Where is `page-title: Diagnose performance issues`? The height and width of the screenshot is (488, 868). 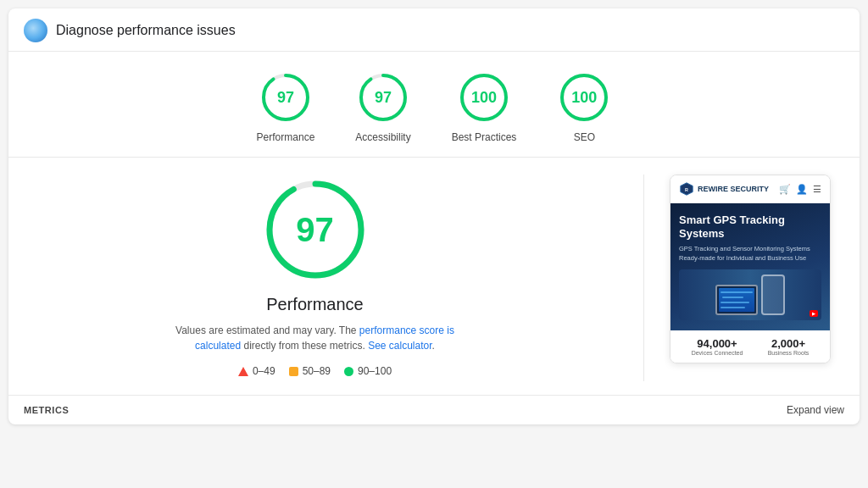 page-title: Diagnose performance issues is located at coordinates (146, 30).